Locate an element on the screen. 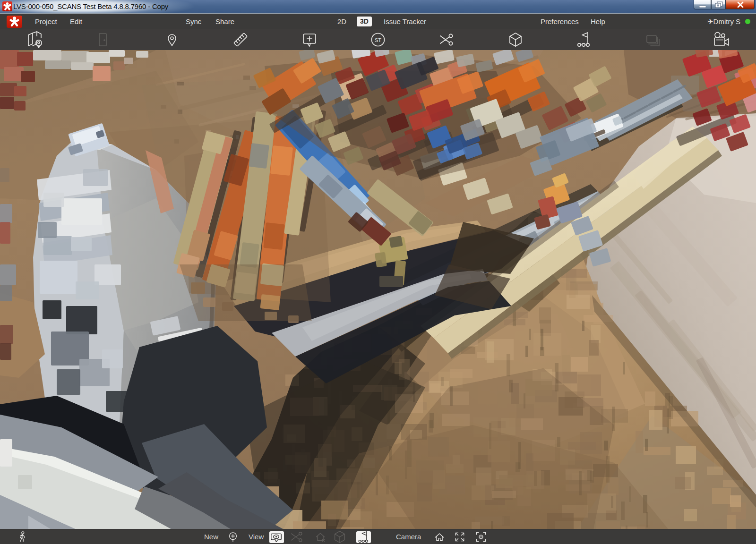 This screenshot has width=756, height=544. svg-text: ST is located at coordinates (378, 40).